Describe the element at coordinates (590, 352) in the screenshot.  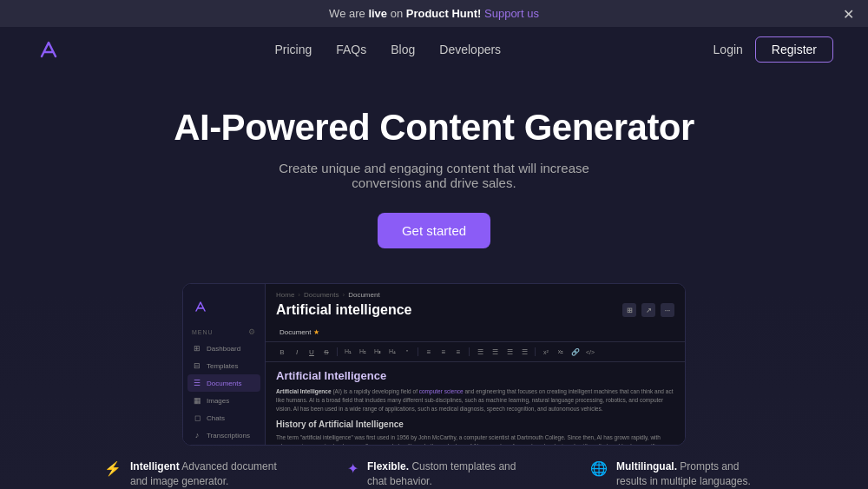
I see `toolbar-code: </>` at that location.